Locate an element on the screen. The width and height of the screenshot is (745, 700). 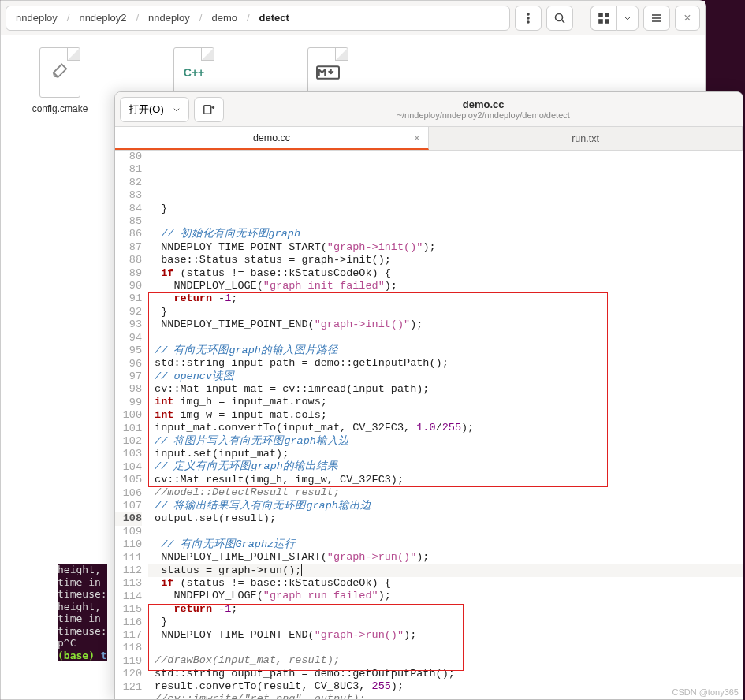
tab-demo-cc: demo.cc× is located at coordinates (272, 139).